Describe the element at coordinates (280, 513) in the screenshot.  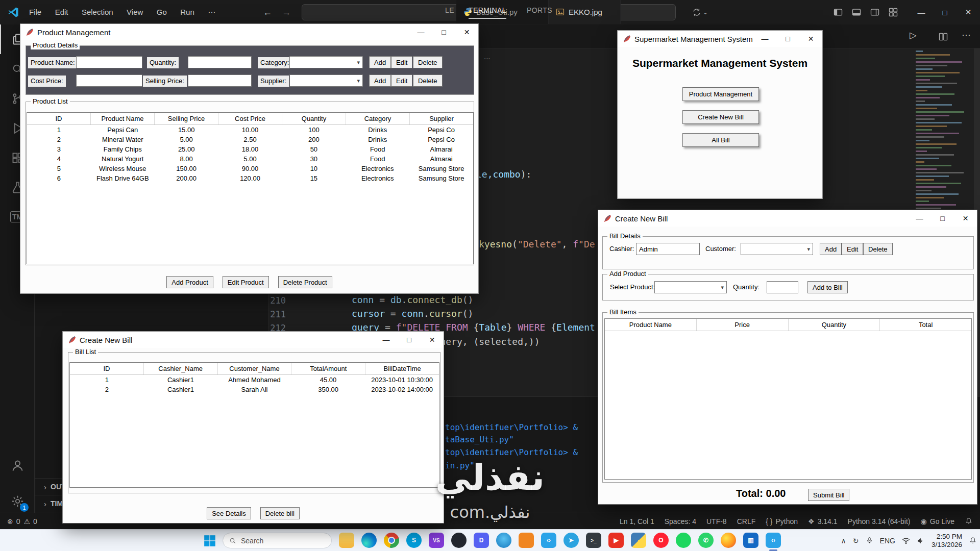
I see `delete-bill-button: Delete bill` at that location.